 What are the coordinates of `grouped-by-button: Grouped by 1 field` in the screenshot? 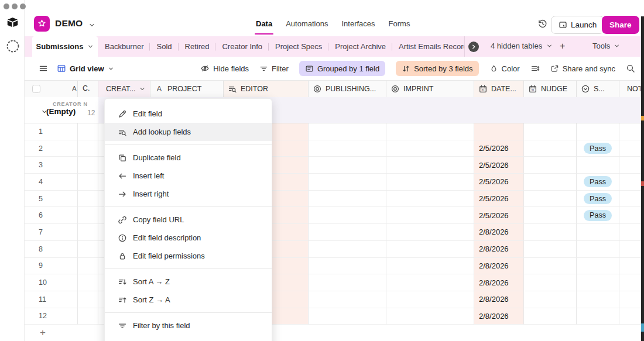 It's located at (342, 68).